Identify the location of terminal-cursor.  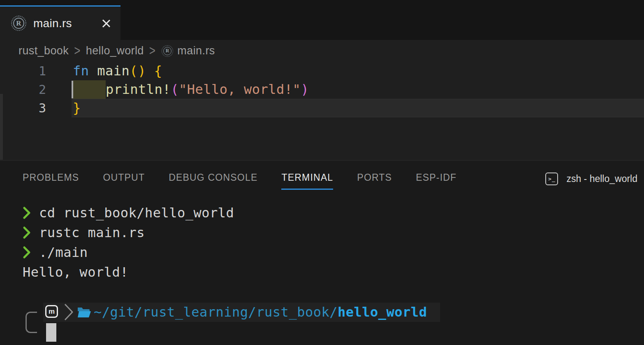
(51, 333).